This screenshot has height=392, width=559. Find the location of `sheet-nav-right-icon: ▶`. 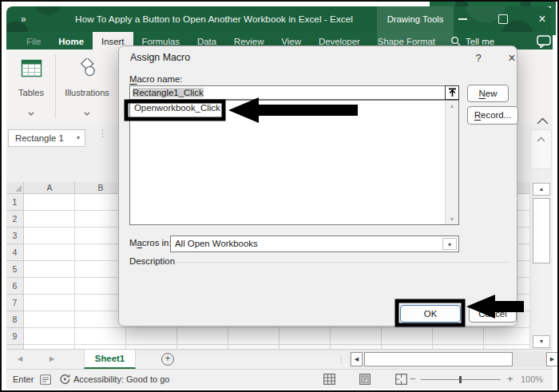

sheet-nav-right-icon: ▶ is located at coordinates (52, 359).